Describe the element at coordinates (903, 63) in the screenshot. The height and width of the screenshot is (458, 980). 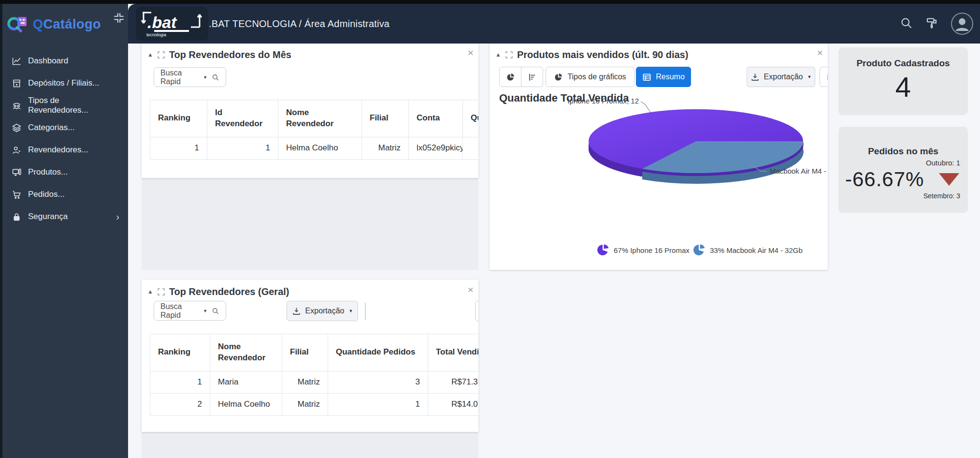
I see `card-title: Produto Cadastrados` at that location.